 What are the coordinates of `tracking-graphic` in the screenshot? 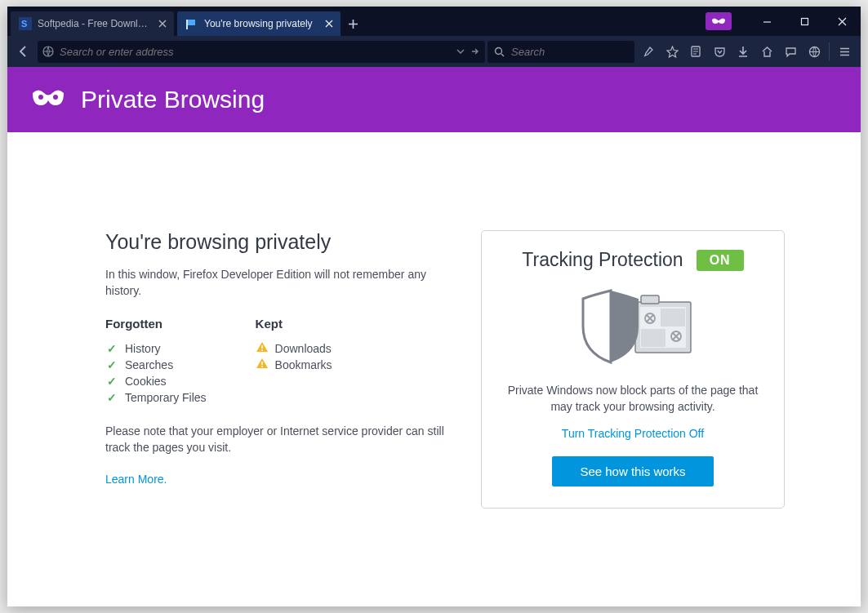 It's located at (633, 326).